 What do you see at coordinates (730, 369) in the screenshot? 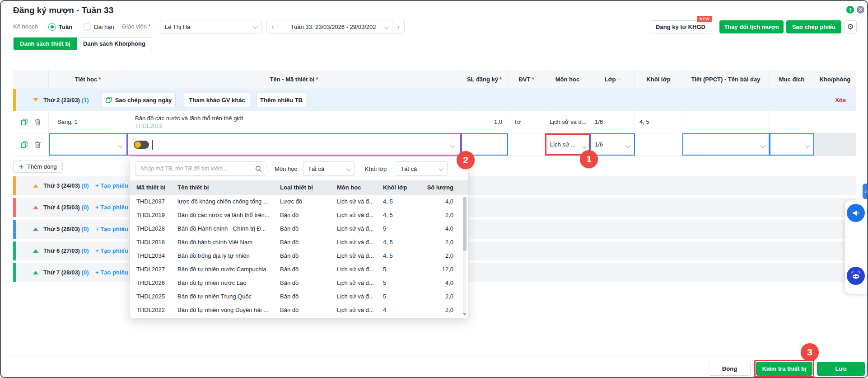
I see `close-button: Đóng` at bounding box center [730, 369].